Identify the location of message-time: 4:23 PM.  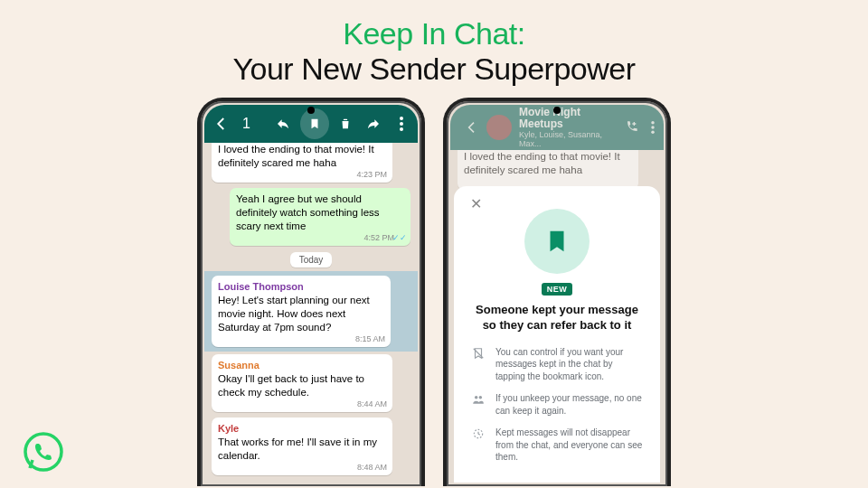
(372, 175).